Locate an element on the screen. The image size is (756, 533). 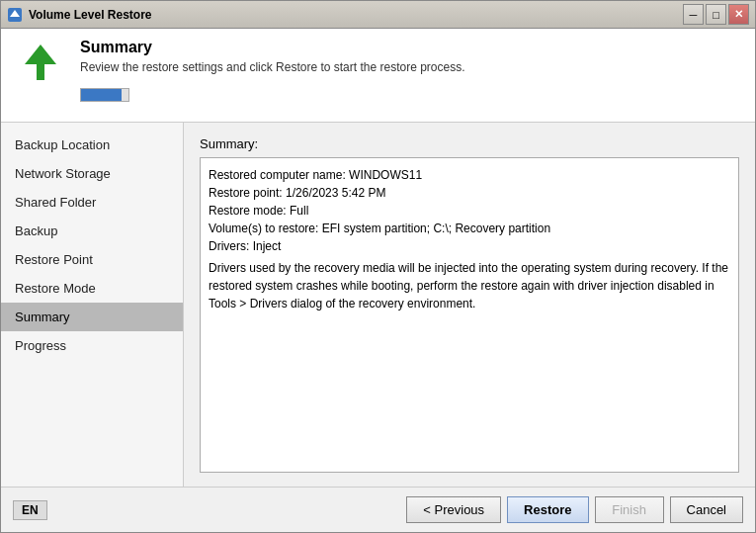
header-progress-bar is located at coordinates (105, 95).